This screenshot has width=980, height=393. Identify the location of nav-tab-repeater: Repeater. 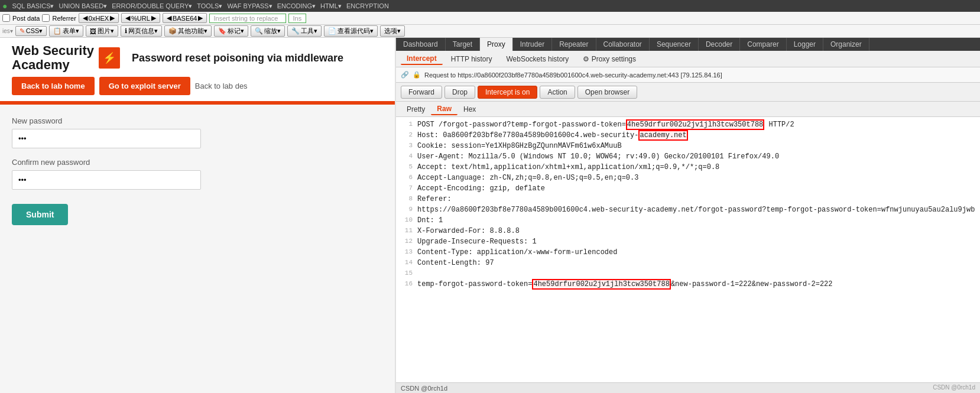
(574, 44).